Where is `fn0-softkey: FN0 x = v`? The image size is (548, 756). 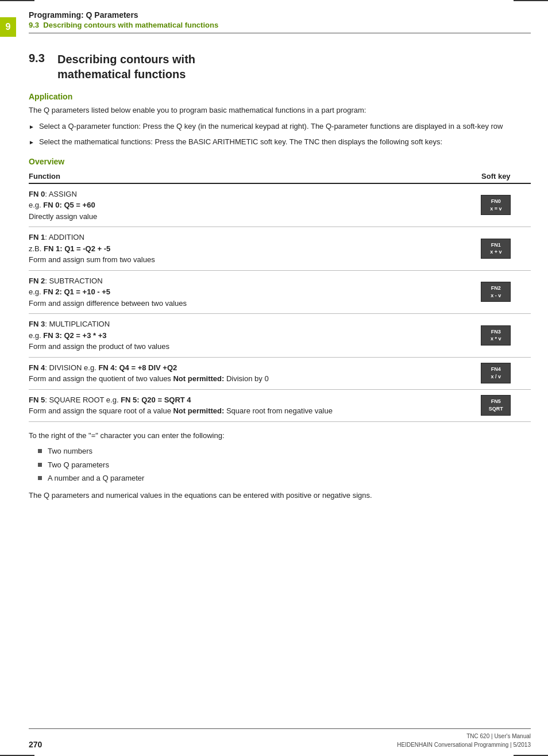 fn0-softkey: FN0 x = v is located at coordinates (499, 205).